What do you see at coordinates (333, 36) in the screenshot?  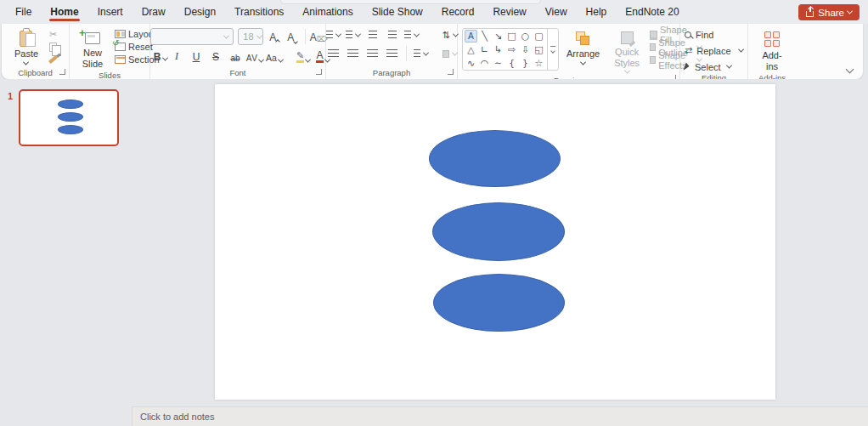 I see `bullets-button` at bounding box center [333, 36].